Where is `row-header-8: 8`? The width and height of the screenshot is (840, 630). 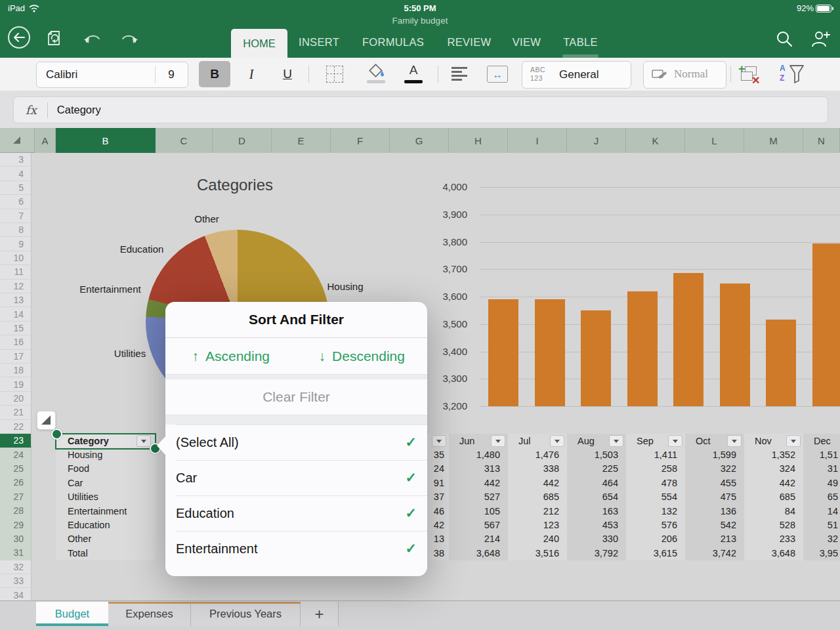
row-header-8: 8 is located at coordinates (16, 230).